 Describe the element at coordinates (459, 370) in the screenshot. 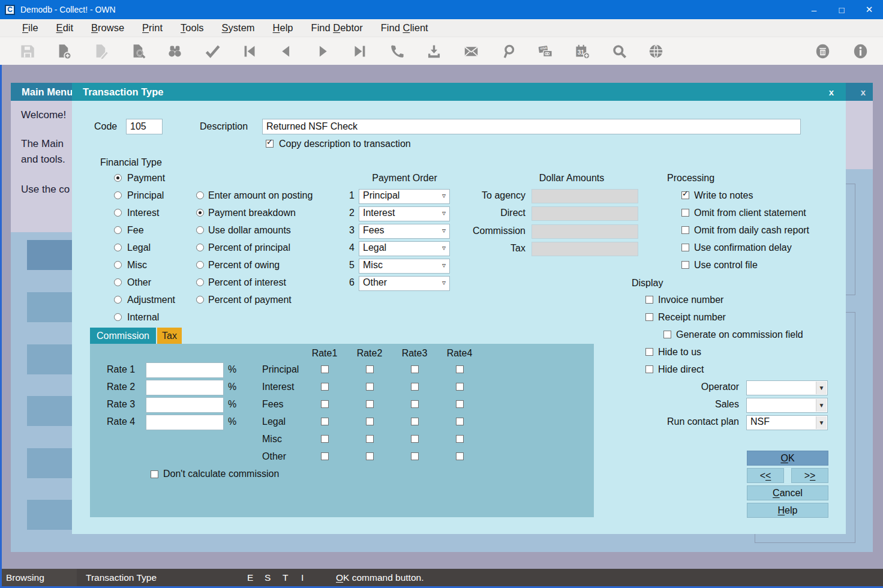

I see `grid-principal-rate4-checkbox` at that location.